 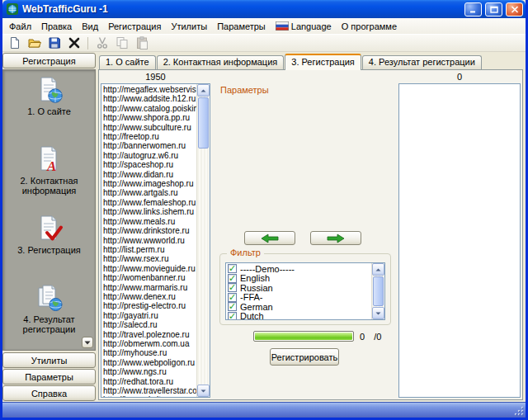 What do you see at coordinates (50, 393) in the screenshot?
I see `sidebar-item-help: Справка` at bounding box center [50, 393].